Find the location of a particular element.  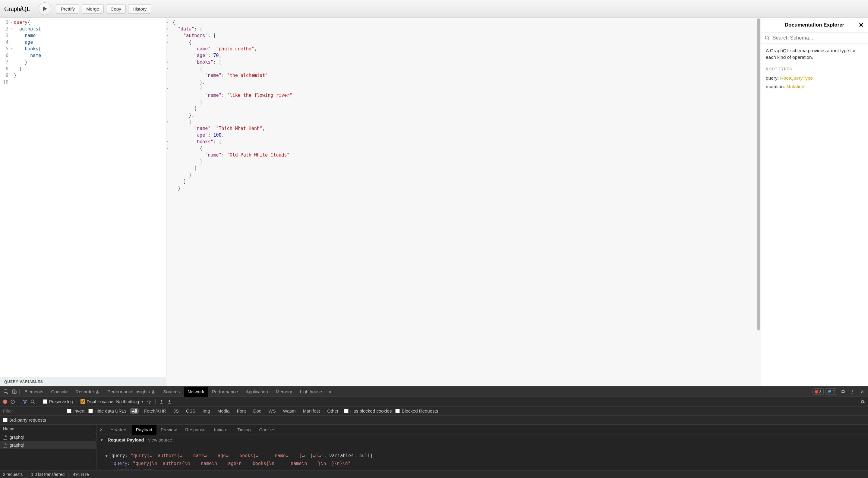

merge-button: Merge is located at coordinates (93, 9).